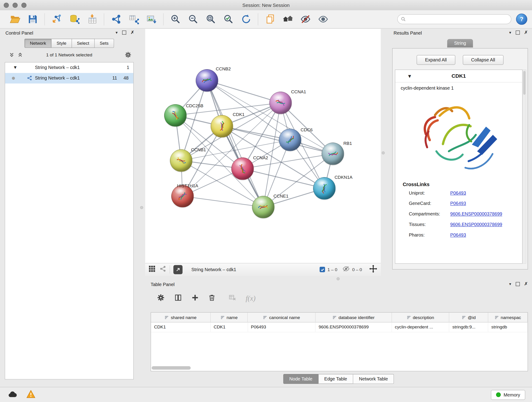 Image resolution: width=532 pixels, height=402 pixels. I want to click on network-node-CDKN1A, so click(324, 188).